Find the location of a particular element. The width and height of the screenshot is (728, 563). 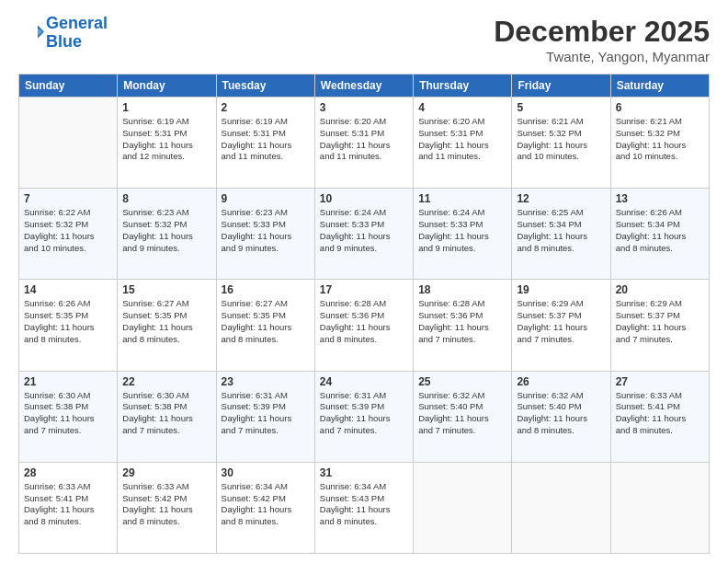

calendar-cell: 3Sunrise: 6:20 AMSunset: 5:31 PMDaylight… is located at coordinates (364, 144).